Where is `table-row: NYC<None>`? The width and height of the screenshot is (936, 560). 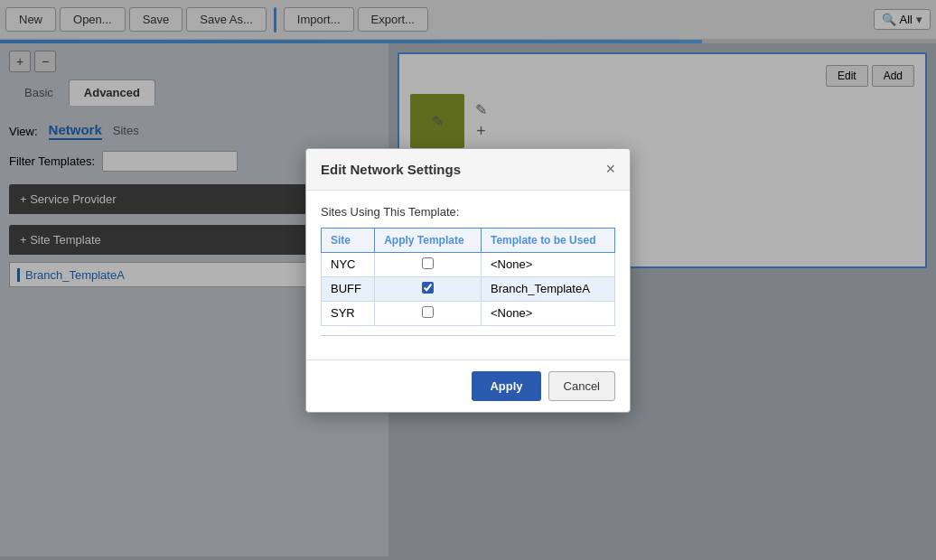
table-row: NYC<None> is located at coordinates (468, 264).